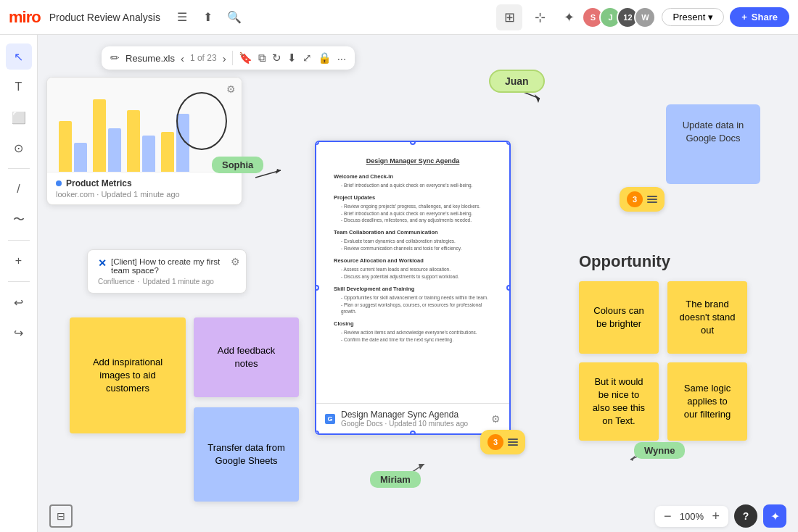 This screenshot has width=798, height=532. I want to click on update-card: Update data in Google Docs, so click(713, 144).